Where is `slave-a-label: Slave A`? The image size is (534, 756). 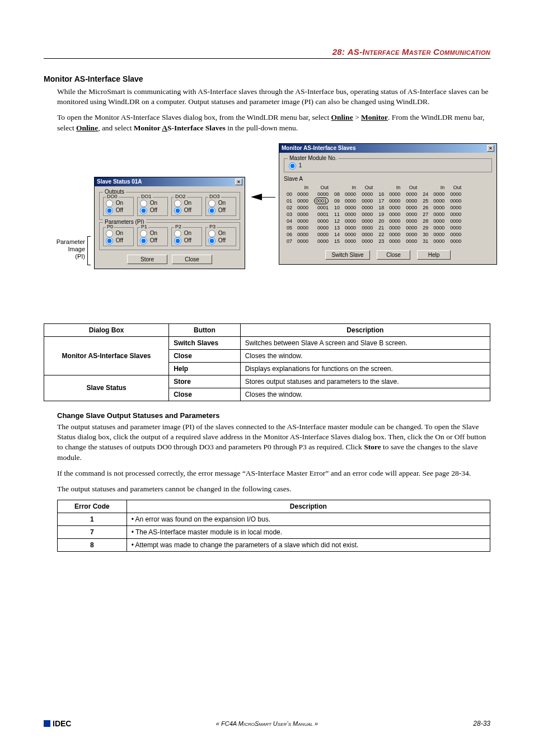
slave-a-label: Slave A is located at coordinates (388, 179).